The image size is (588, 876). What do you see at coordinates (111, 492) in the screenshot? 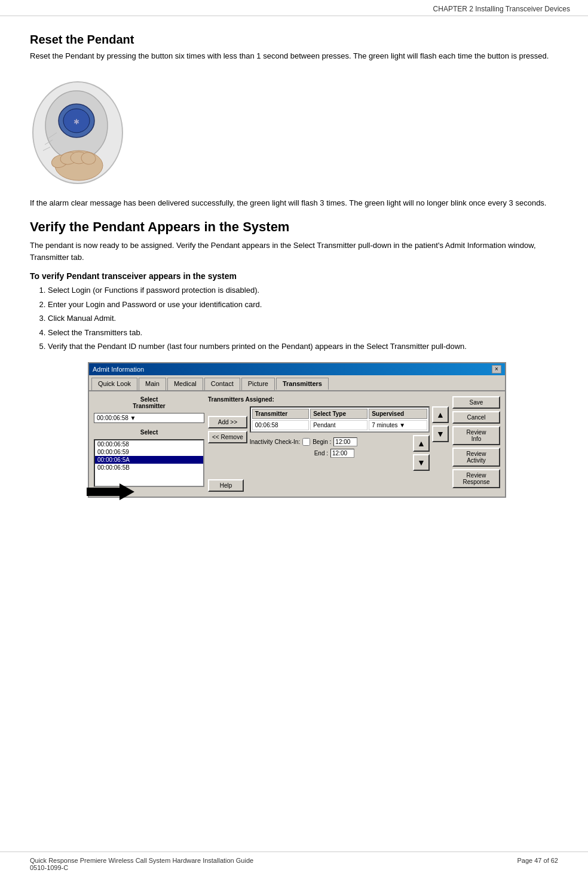
I see `arrow-indicator` at bounding box center [111, 492].